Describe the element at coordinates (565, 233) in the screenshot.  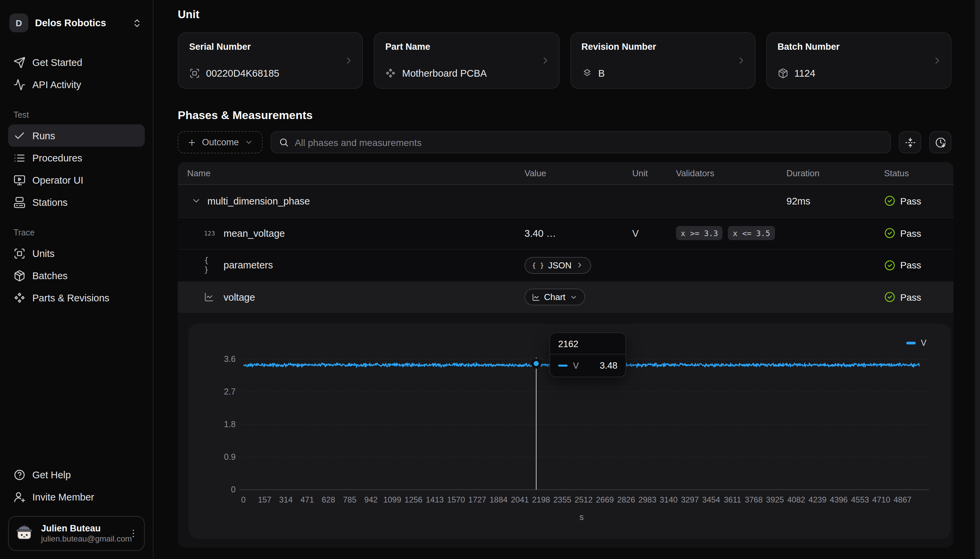
I see `table-row-mean_voltage: 123mean_voltage3.40 …Vx >= 3.3x <= 3.5Pa…` at that location.